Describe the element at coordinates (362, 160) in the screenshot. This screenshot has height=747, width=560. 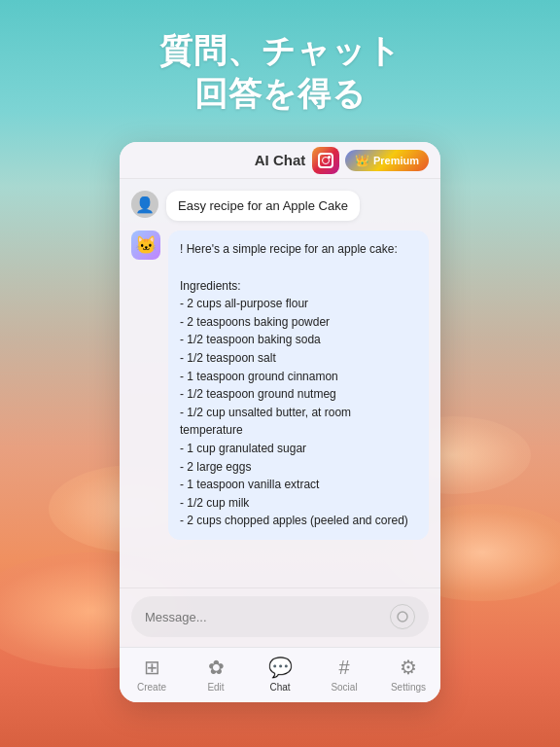
I see `premium-icon: 👑` at that location.